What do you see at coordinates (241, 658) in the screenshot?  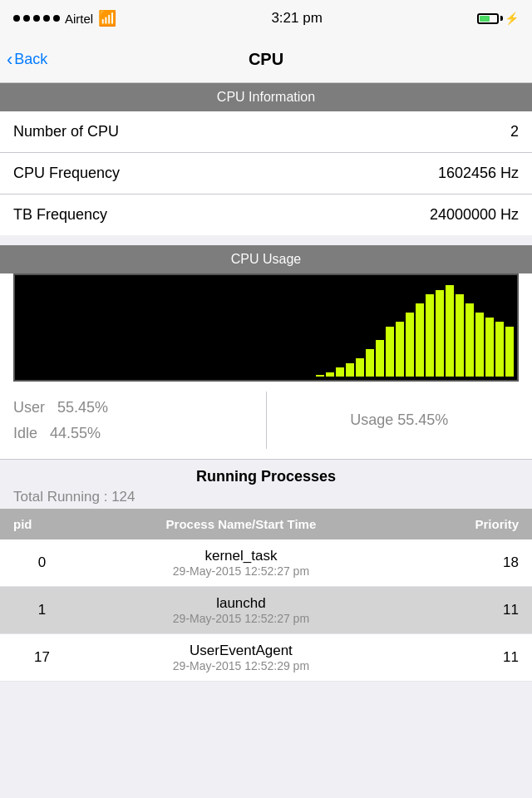 I see `process-name-cell: UserEventAgent29-May-2015 12:52:29 pm` at bounding box center [241, 658].